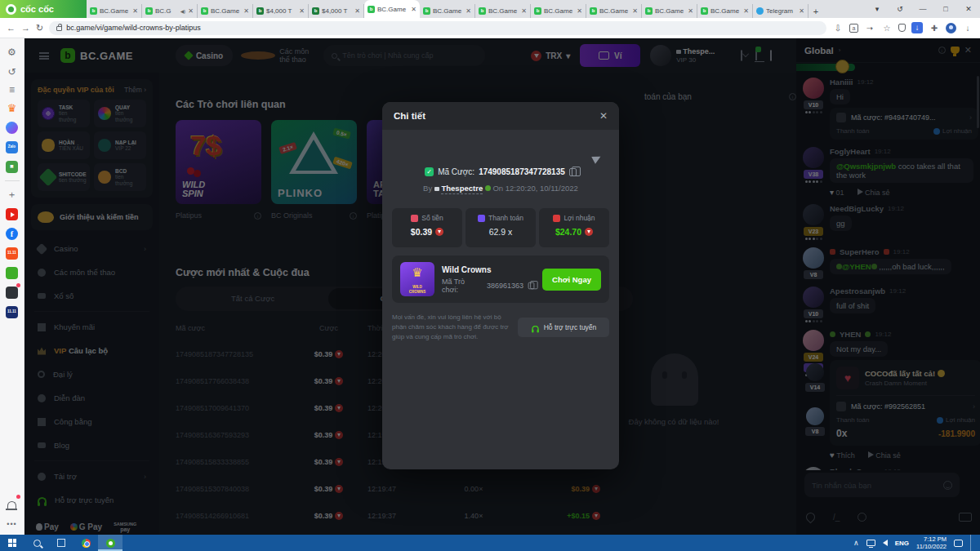 The image size is (980, 551). Describe the element at coordinates (902, 544) in the screenshot. I see `language-indicator: ENG` at that location.